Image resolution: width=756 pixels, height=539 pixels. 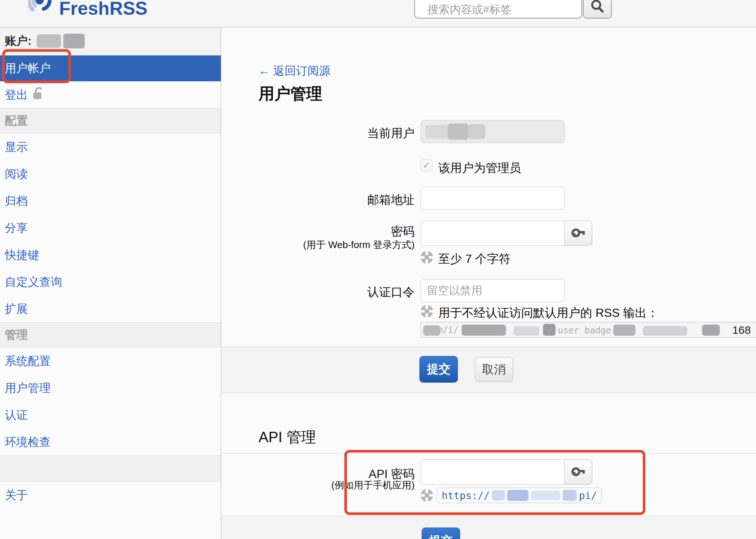 What do you see at coordinates (16, 95) in the screenshot?
I see `sidebar-item-label: 登出` at bounding box center [16, 95].